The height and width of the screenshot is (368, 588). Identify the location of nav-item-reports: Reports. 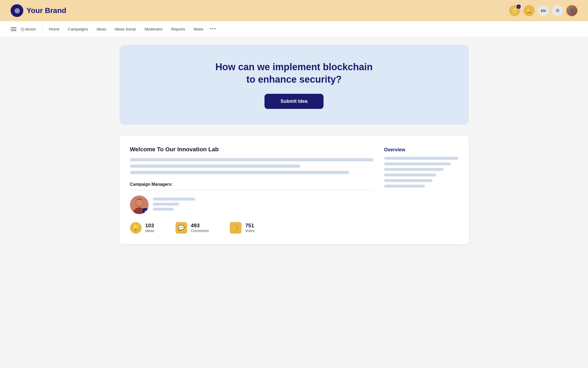
(178, 29).